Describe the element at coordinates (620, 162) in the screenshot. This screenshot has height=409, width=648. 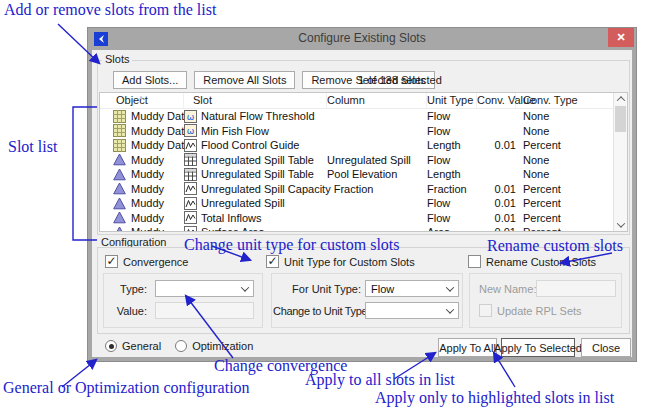
I see `vertical-scrollbar` at that location.